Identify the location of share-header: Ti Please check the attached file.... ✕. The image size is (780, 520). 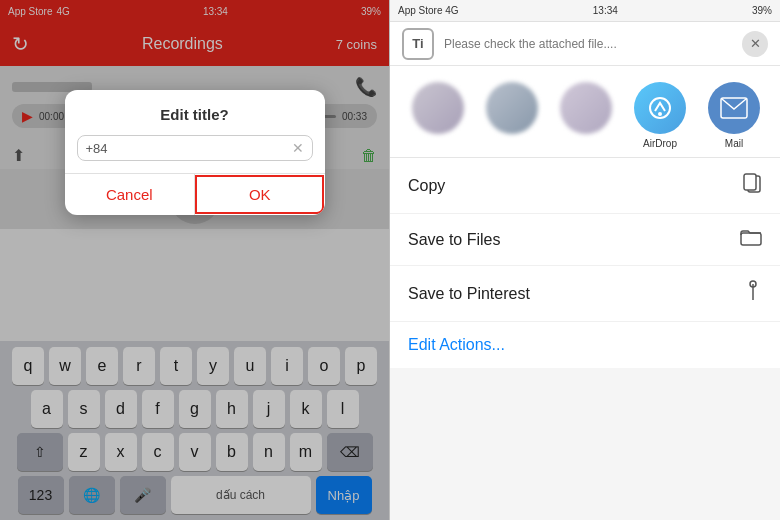
(585, 44).